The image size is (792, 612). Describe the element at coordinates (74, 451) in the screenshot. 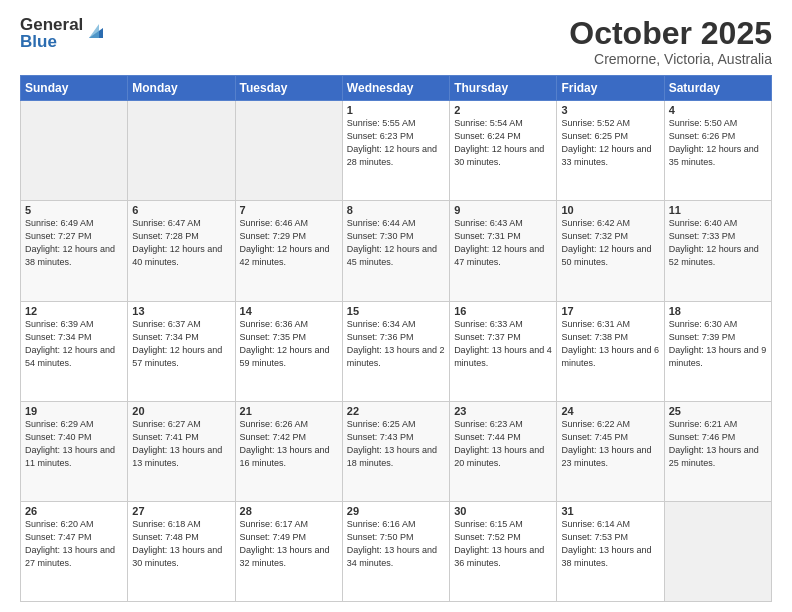

I see `calendar-cell: 19Sunrise: 6:29 AM Sunset: 7:40 PM Dayli…` at that location.